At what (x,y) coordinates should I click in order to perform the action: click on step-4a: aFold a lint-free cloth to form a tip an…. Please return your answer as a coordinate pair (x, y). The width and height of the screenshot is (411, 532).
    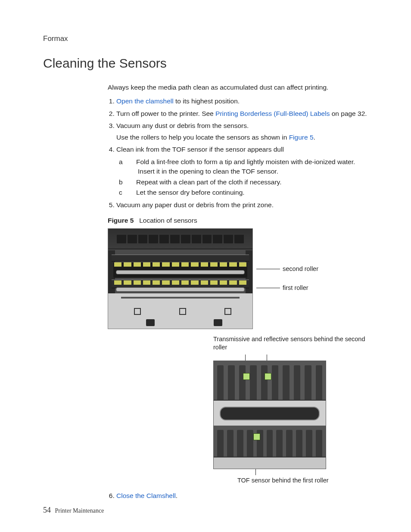
    Looking at the image, I should click on (248, 167).